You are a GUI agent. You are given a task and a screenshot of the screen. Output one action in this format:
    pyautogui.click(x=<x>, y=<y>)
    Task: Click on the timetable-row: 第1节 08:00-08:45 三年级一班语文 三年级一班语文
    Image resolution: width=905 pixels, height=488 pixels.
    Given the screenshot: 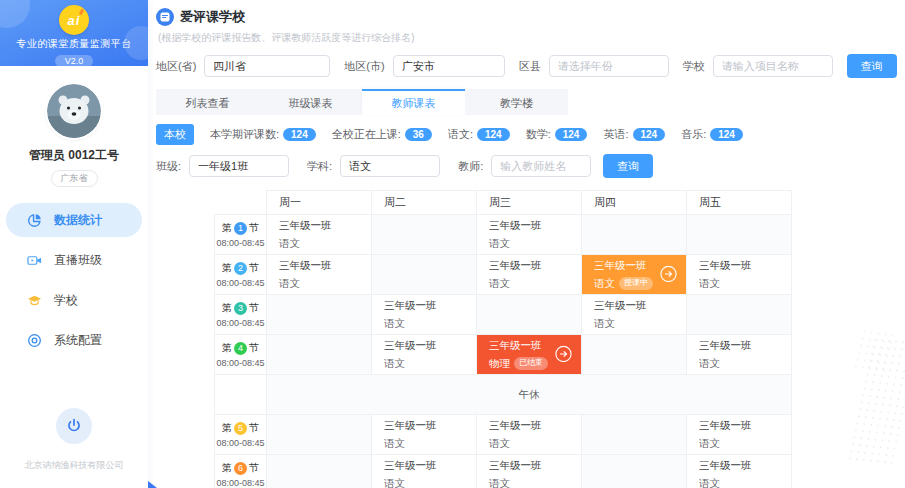 What is the action you would take?
    pyautogui.click(x=504, y=235)
    